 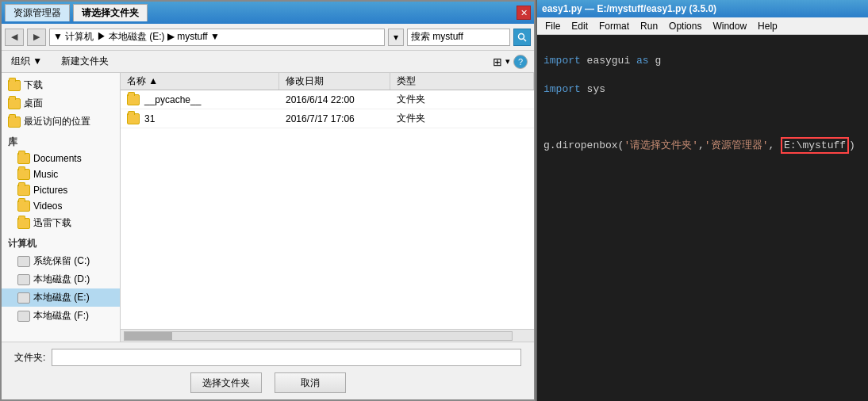 What do you see at coordinates (520, 62) in the screenshot?
I see `help-icon: ?` at bounding box center [520, 62].